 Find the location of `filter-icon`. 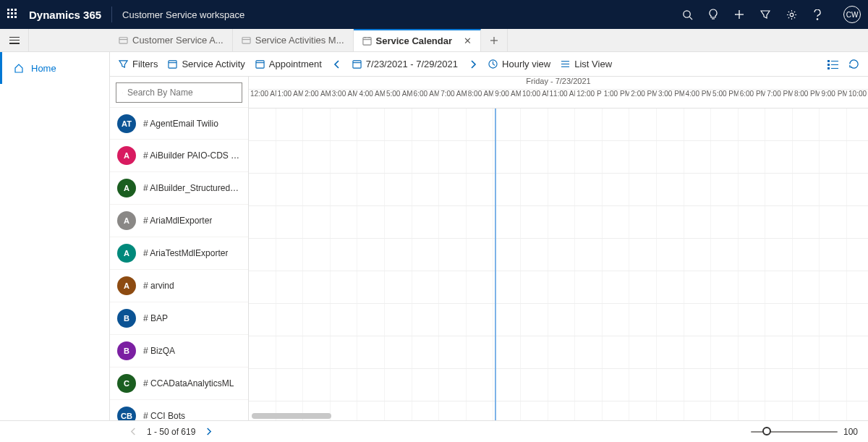

filter-icon is located at coordinates (765, 14).